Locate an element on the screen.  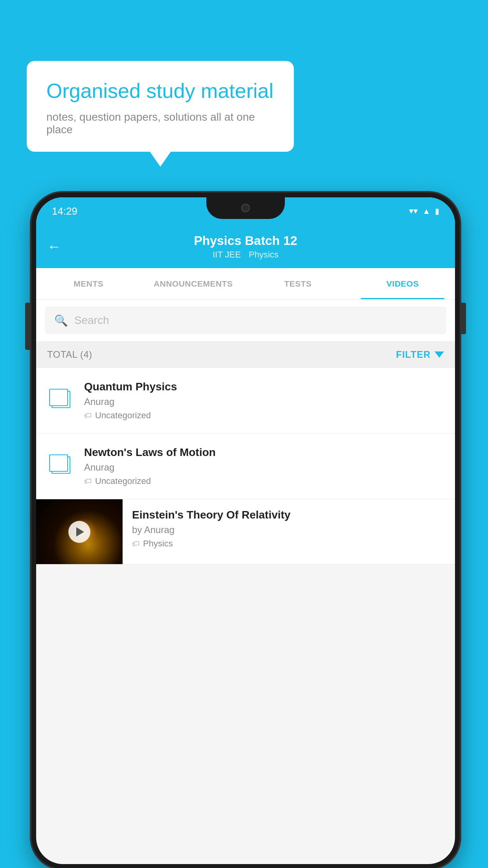
folder-icon is located at coordinates (61, 398).